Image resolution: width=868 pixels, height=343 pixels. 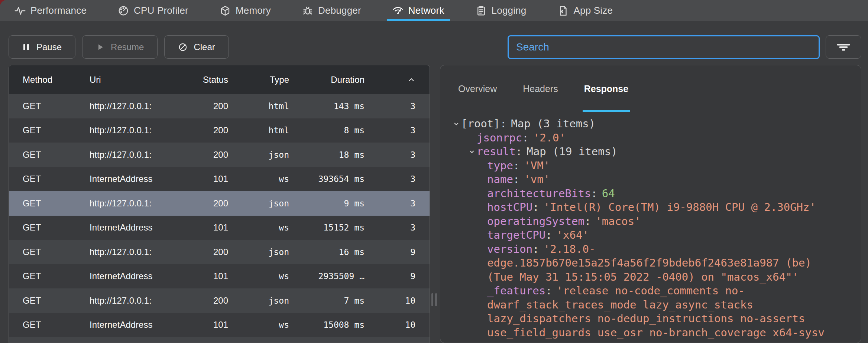 What do you see at coordinates (651, 124) in the screenshot?
I see `tree-node-root: [root]:Map (3 items)` at bounding box center [651, 124].